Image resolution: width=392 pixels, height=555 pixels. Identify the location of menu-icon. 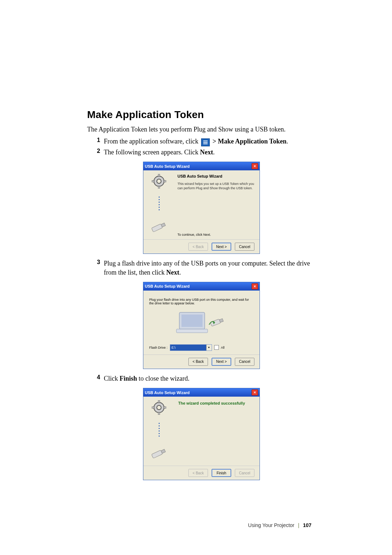
(205, 142).